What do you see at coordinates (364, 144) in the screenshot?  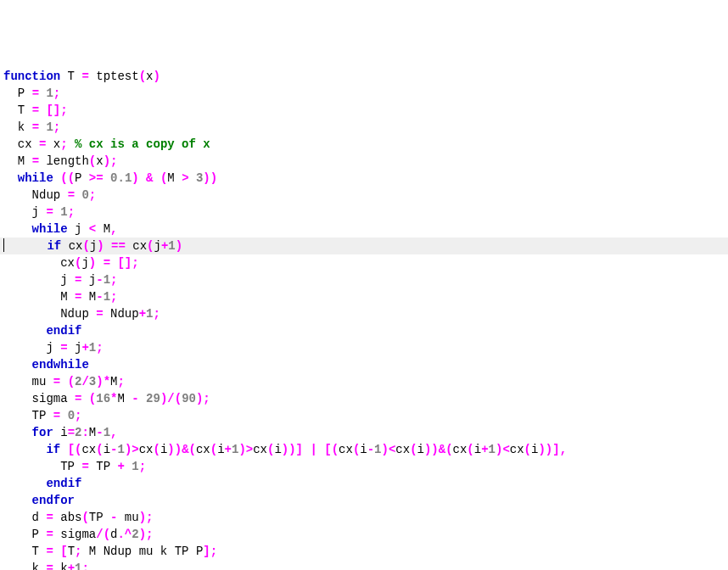 I see `code-line: cx = x; % cx is a copy of x` at bounding box center [364, 144].